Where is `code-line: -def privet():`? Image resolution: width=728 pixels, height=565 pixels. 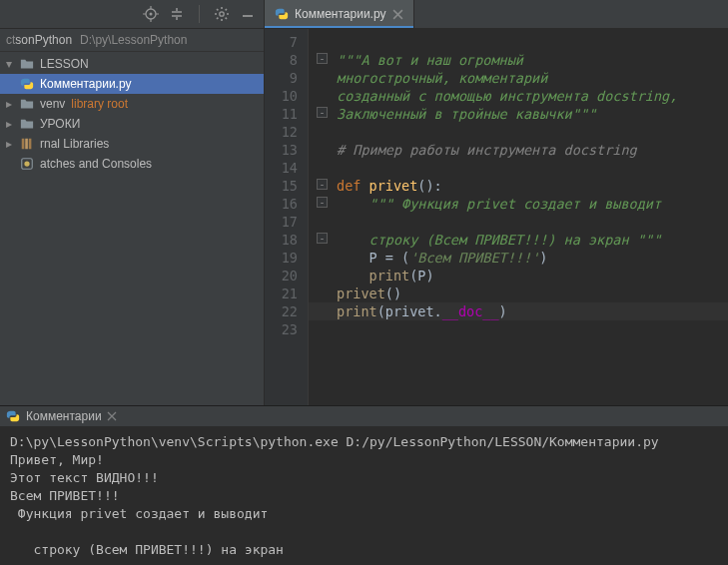 code-line: -def privet(): is located at coordinates (518, 186).